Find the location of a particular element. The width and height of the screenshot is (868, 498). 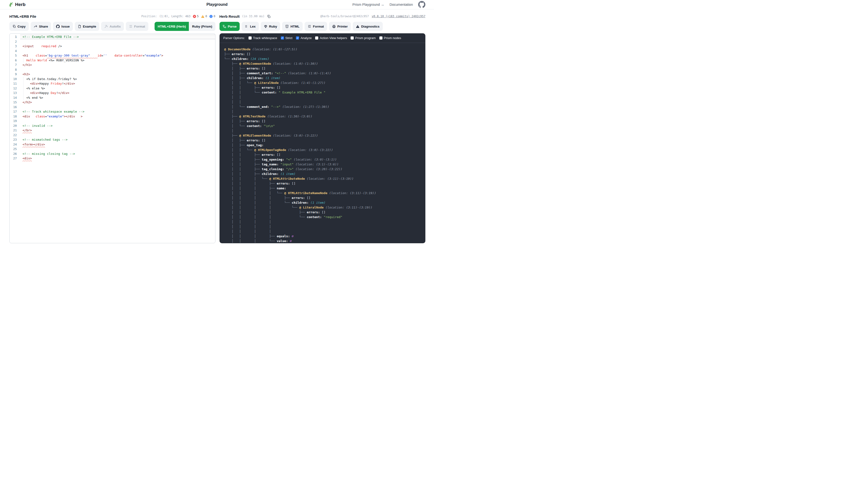

tree-line: │ │ ├── tag_name: "input" (location: (3:… is located at coordinates (324, 165).